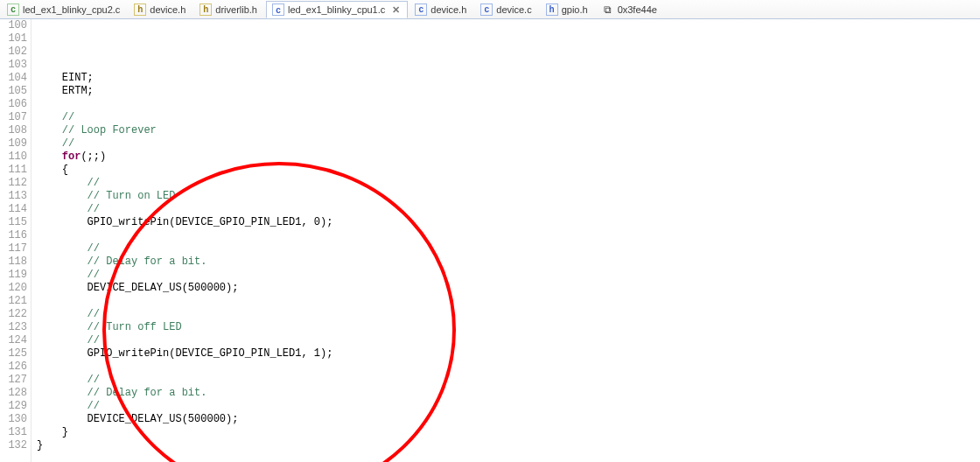 This screenshot has height=462, width=980. Describe the element at coordinates (14, 158) in the screenshot. I see `line-number: 110` at that location.